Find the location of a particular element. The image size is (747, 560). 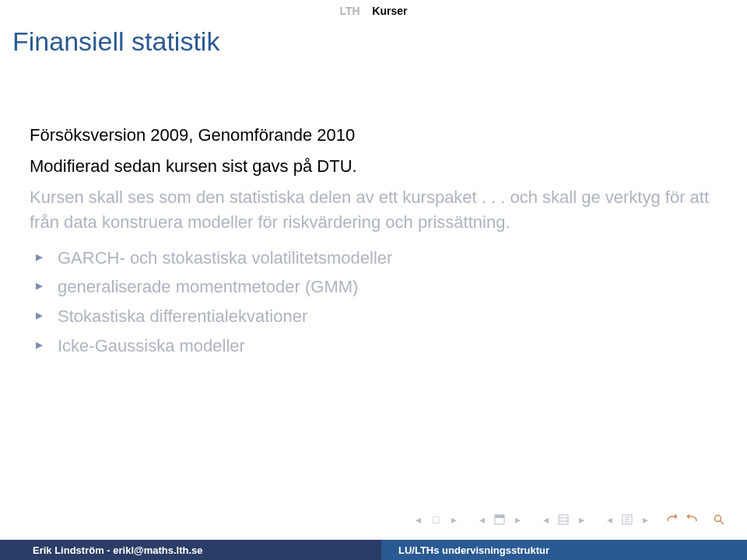

breadcrumb-dim: LTH is located at coordinates (350, 11).